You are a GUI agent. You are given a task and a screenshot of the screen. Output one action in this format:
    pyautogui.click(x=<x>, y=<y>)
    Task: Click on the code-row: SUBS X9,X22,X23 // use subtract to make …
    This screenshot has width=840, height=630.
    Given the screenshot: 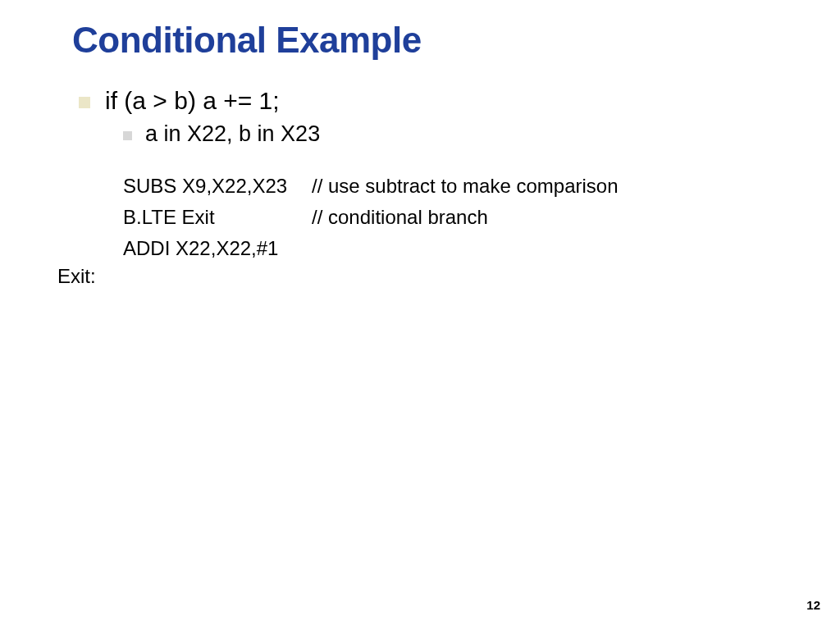 What is the action you would take?
    pyautogui.click(x=482, y=186)
    